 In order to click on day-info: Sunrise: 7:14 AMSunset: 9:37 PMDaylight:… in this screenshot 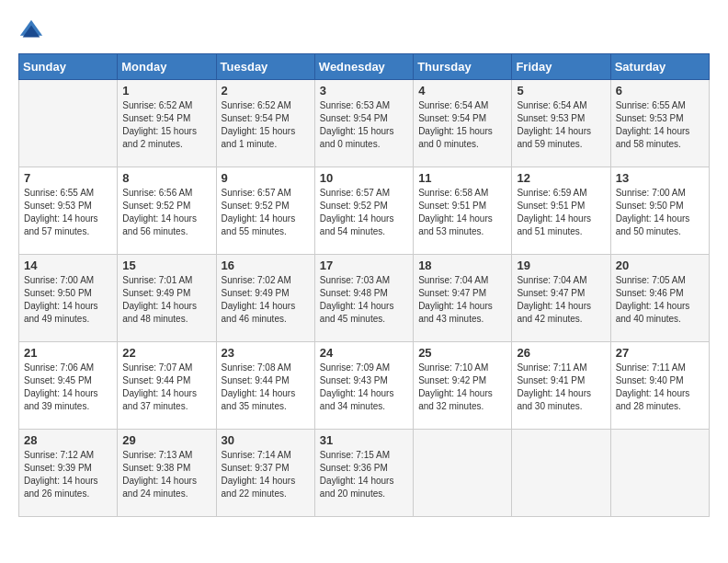, I will do `click(266, 475)`.